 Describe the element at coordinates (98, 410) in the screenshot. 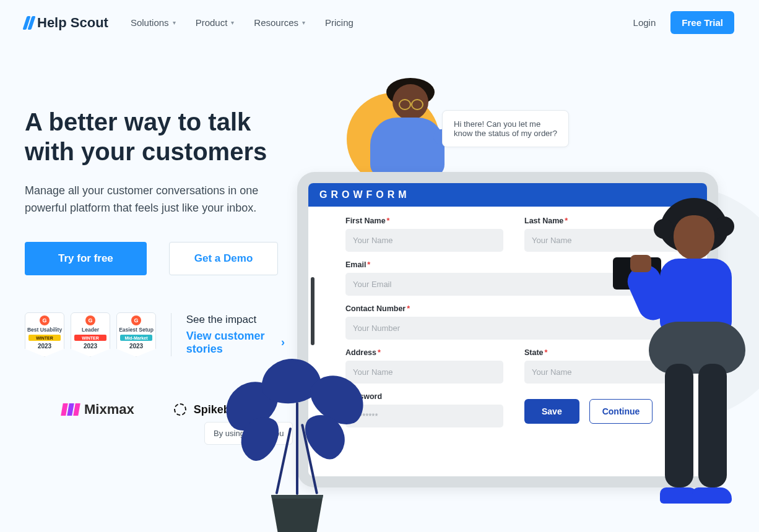

I see `logo-mixmax: Mixmax` at that location.